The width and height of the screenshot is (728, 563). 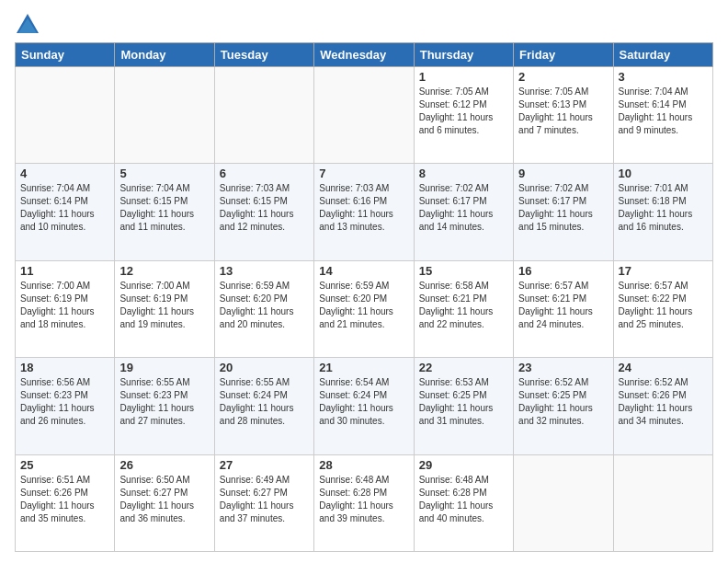 I want to click on calendar-cell: 18Sunrise: 6:56 AMSunset: 6:23 PMDayligh…, so click(x=65, y=407).